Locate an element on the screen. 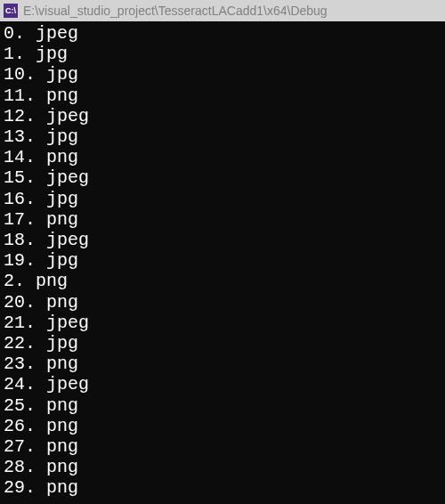 This screenshot has height=504, width=445. console-line: 29. png is located at coordinates (222, 488).